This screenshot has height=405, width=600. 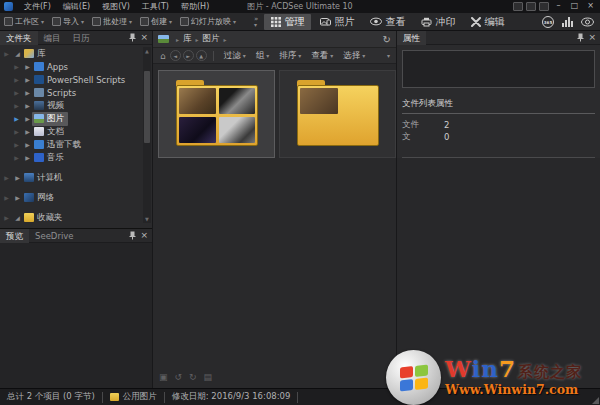 What do you see at coordinates (354, 56) in the screenshot?
I see `select-menu-button: 选择▾` at bounding box center [354, 56].